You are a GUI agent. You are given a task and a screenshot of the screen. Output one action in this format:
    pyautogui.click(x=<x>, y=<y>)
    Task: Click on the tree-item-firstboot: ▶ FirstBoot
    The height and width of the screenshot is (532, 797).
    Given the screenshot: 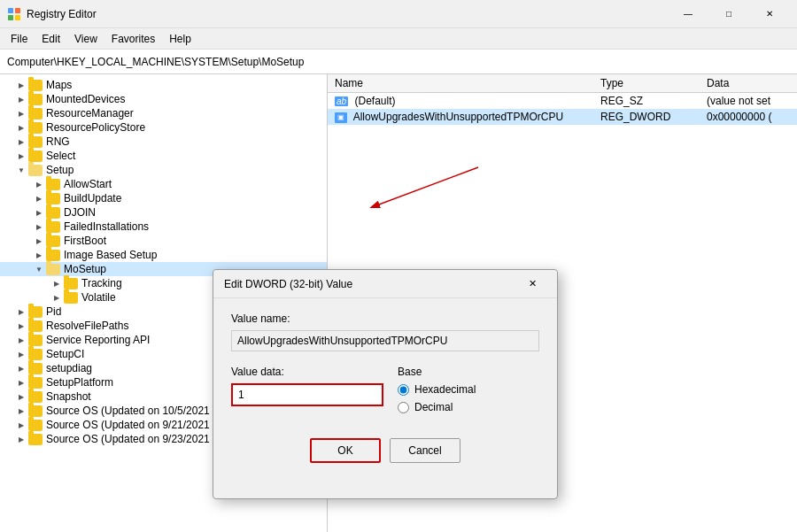 What is the action you would take?
    pyautogui.click(x=163, y=241)
    